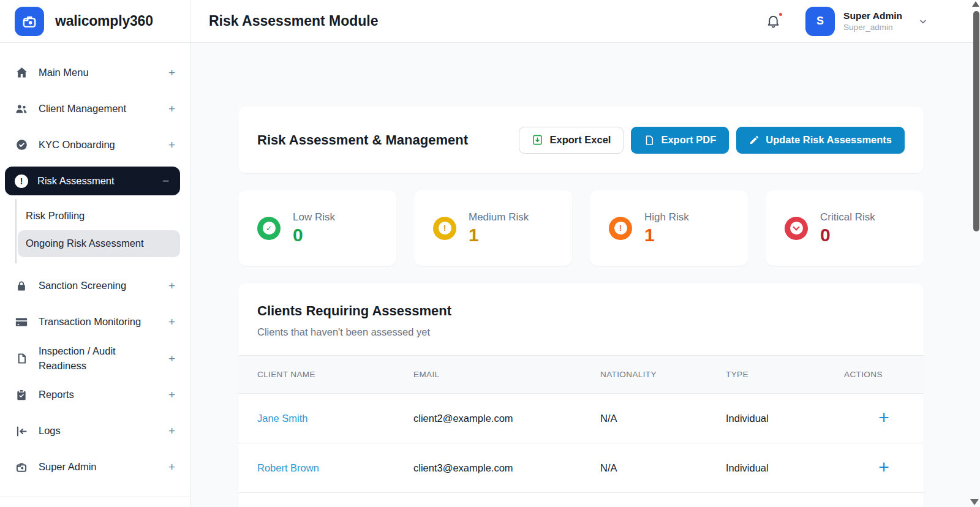 This screenshot has height=507, width=980. I want to click on column-header-actions: ACTIONS, so click(884, 375).